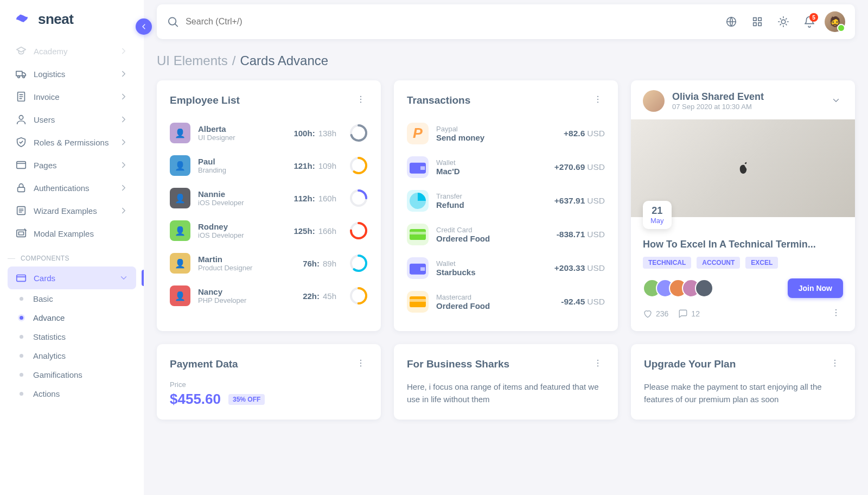  I want to click on apps-button, so click(757, 22).